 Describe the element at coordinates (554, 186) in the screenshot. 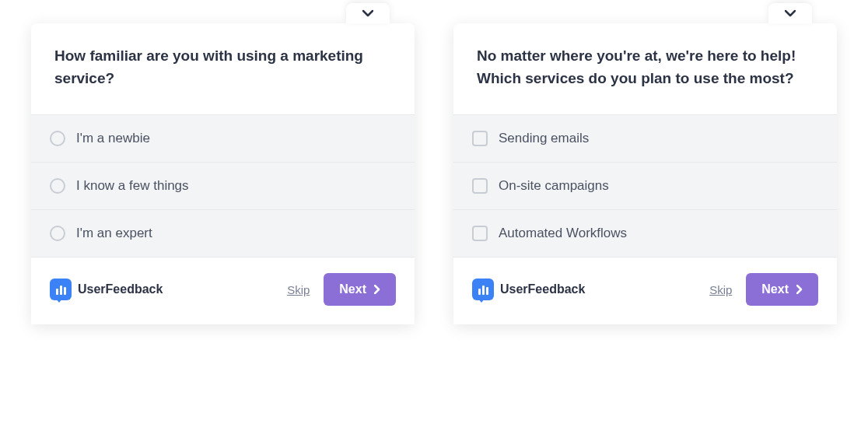

I see `option-label: On-site campaigns` at that location.